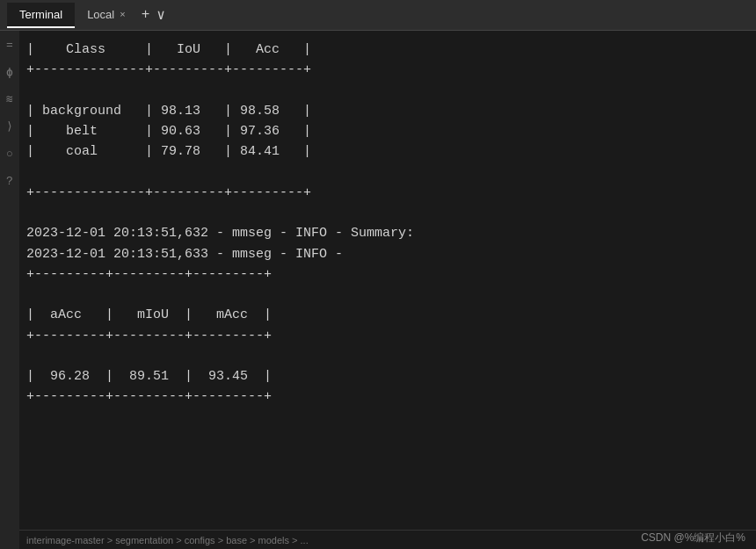 Image resolution: width=756 pixels, height=549 pixels. What do you see at coordinates (161, 15) in the screenshot?
I see `tab-chevron-icon: ∨` at bounding box center [161, 15].